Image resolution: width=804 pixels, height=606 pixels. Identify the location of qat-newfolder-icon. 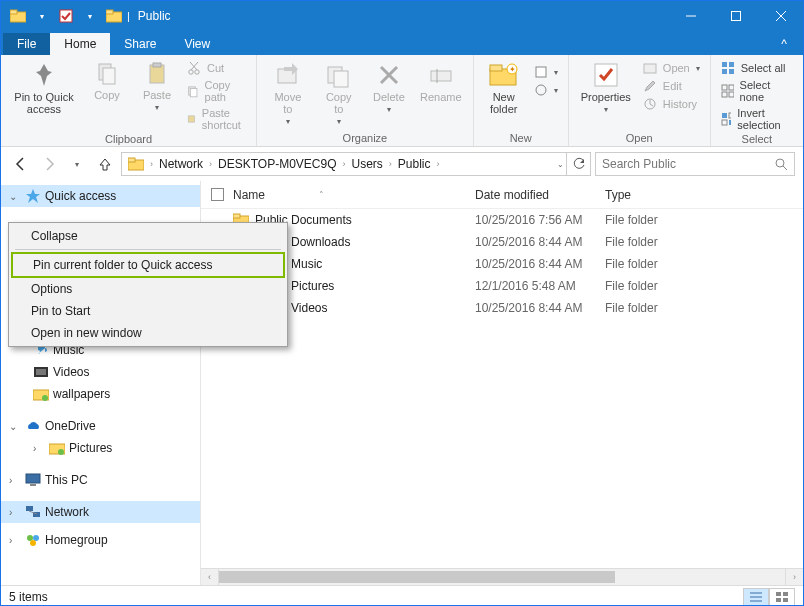
(114, 16).